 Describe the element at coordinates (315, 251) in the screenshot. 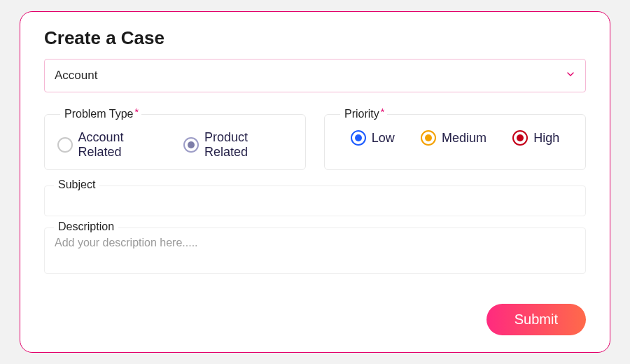

I see `description-input` at that location.